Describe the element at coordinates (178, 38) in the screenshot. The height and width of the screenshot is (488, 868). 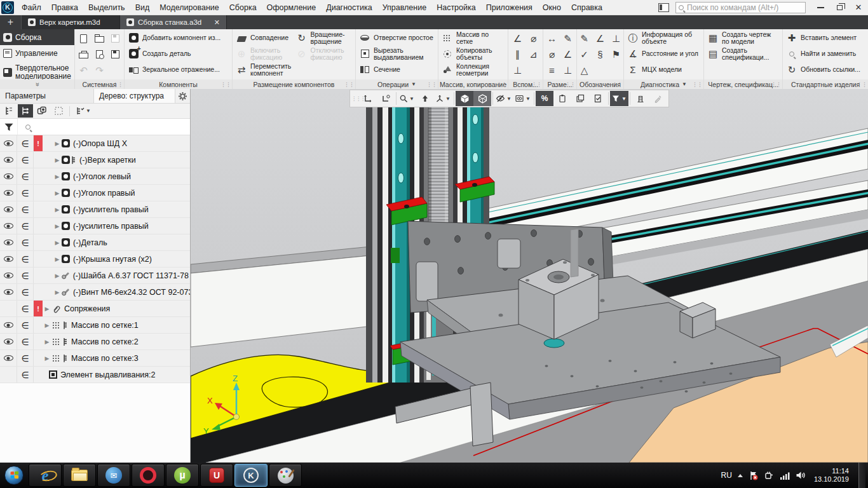
I see `add-component-button: Добавить компонент из...` at that location.